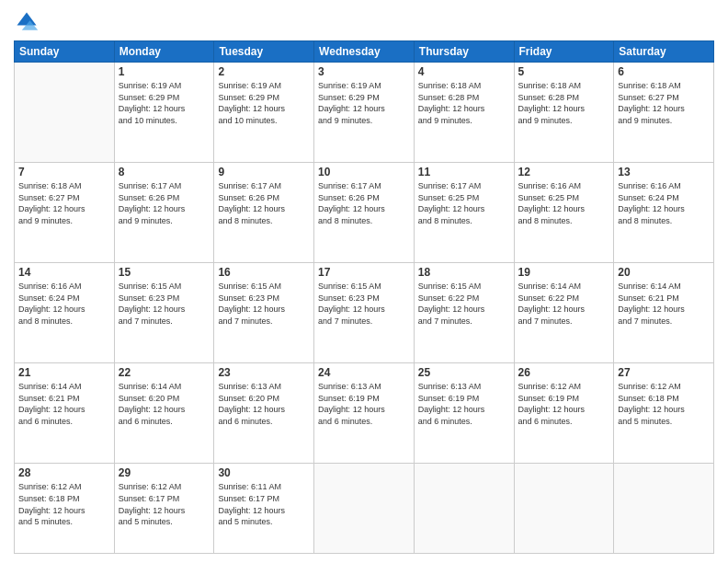  Describe the element at coordinates (664, 112) in the screenshot. I see `calendar-cell: 6Sunrise: 6:18 AM Sunset: 6:27 PM Daylig…` at that location.